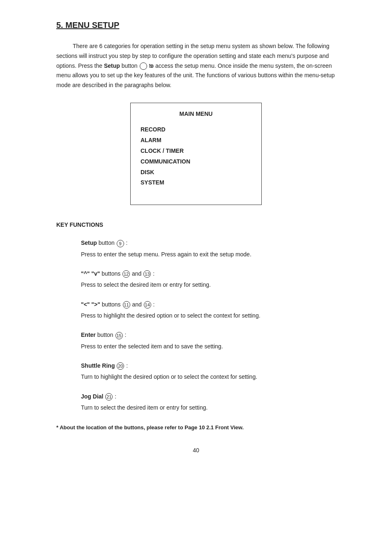 The height and width of the screenshot is (555, 392). What do you see at coordinates (208, 280) in the screenshot?
I see `key-function-updown: "^" "v" buttons 12 and 13 : Press to sel…` at bounding box center [208, 280].